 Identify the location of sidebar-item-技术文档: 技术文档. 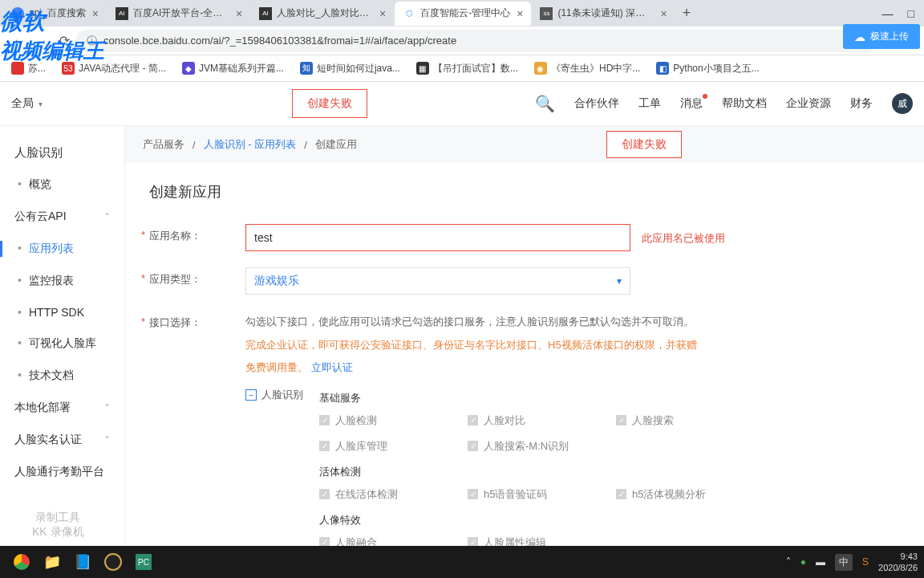
(63, 376).